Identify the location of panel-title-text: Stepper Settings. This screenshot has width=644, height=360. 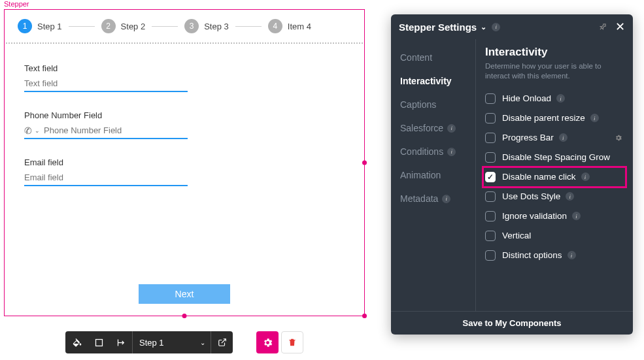
(438, 27).